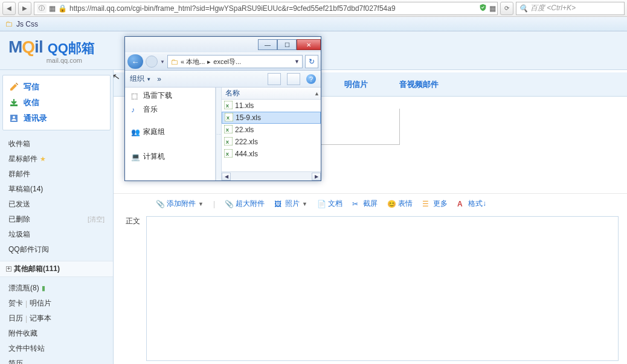  What do you see at coordinates (25, 8) in the screenshot?
I see `nav-forward-button: ▶` at bounding box center [25, 8].